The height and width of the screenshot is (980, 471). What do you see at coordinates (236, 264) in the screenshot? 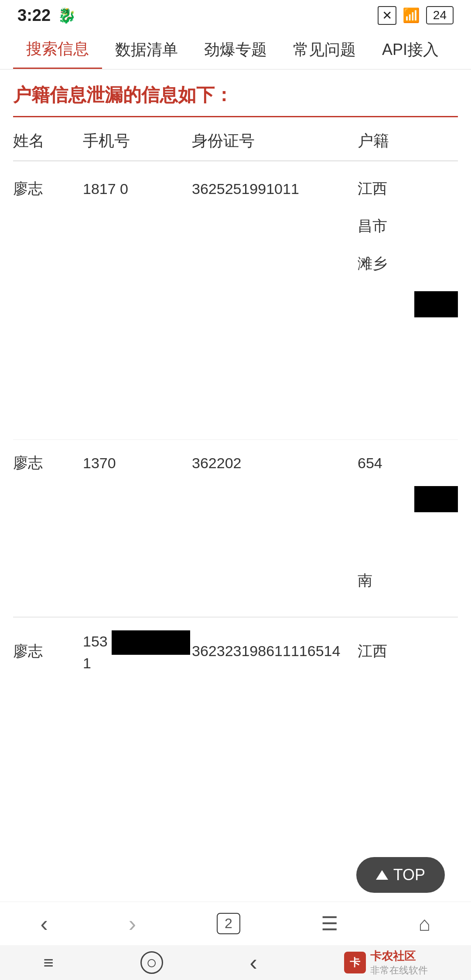
I see `row-1-extra2: 滩乡` at bounding box center [236, 264].